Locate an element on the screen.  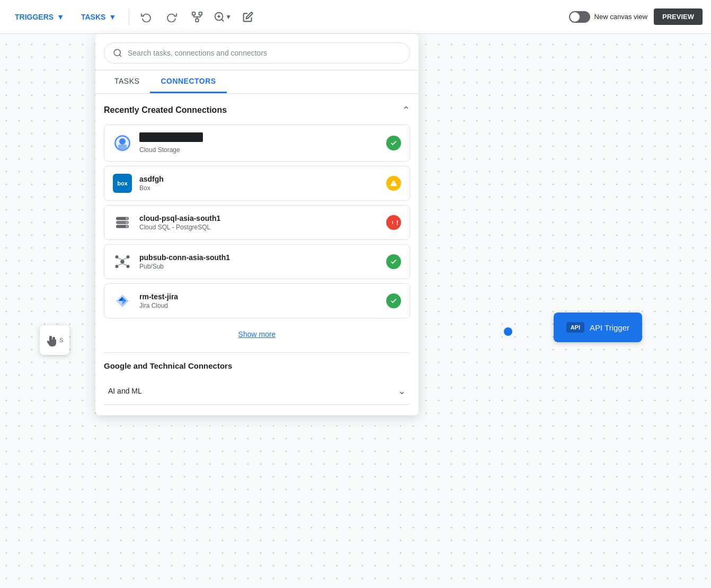
network-icon is located at coordinates (197, 17).